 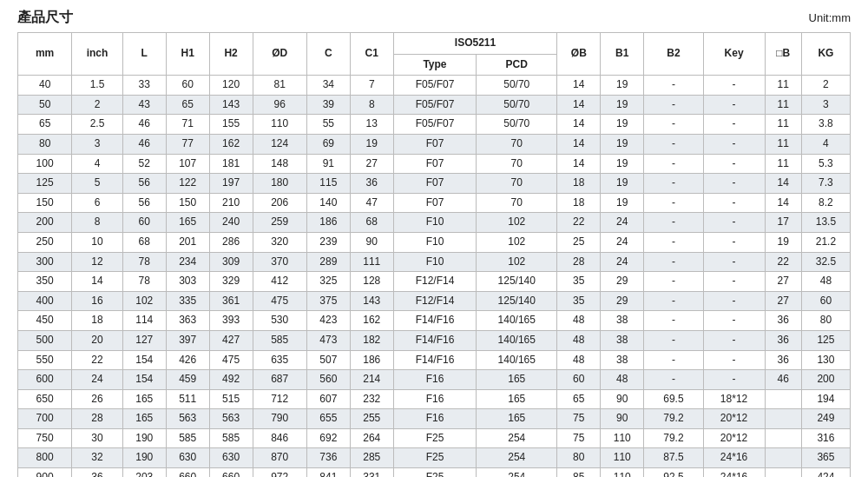 I want to click on unit-label: Unit:mm, so click(x=830, y=17).